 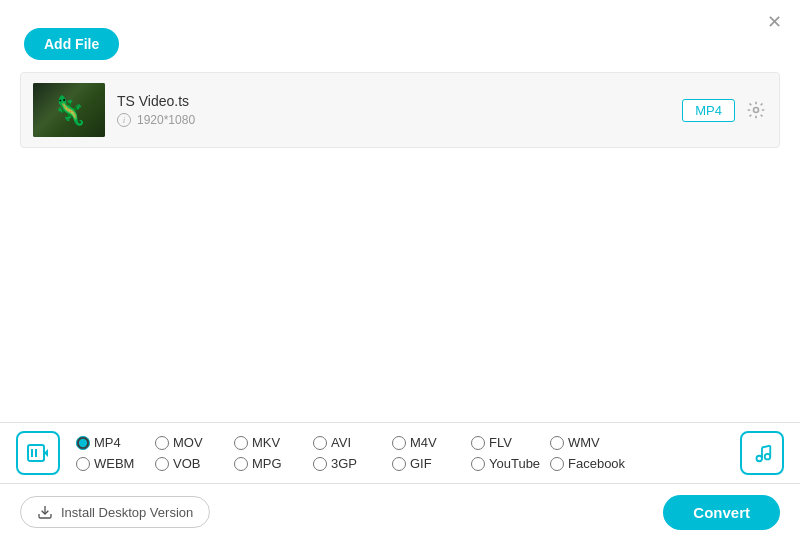 What do you see at coordinates (127, 512) in the screenshot?
I see `install-label: Install Desktop Version` at bounding box center [127, 512].